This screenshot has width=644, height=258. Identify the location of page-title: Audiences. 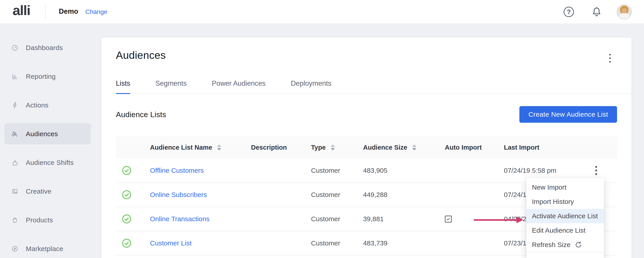
(374, 55).